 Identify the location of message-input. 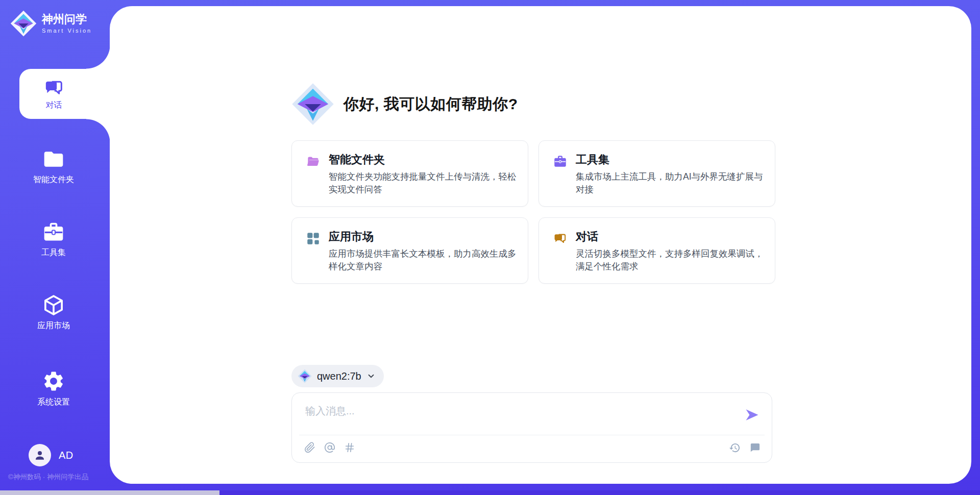
(514, 417).